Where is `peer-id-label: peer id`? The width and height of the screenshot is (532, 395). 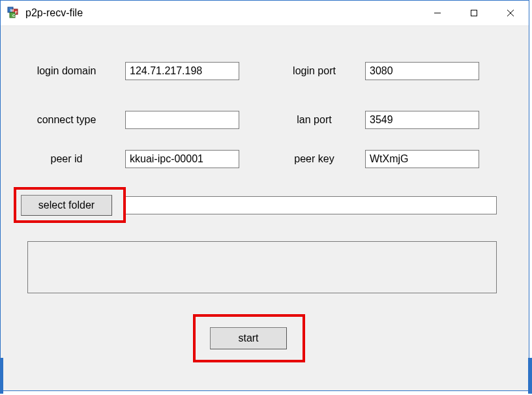 peer-id-label: peer id is located at coordinates (66, 159).